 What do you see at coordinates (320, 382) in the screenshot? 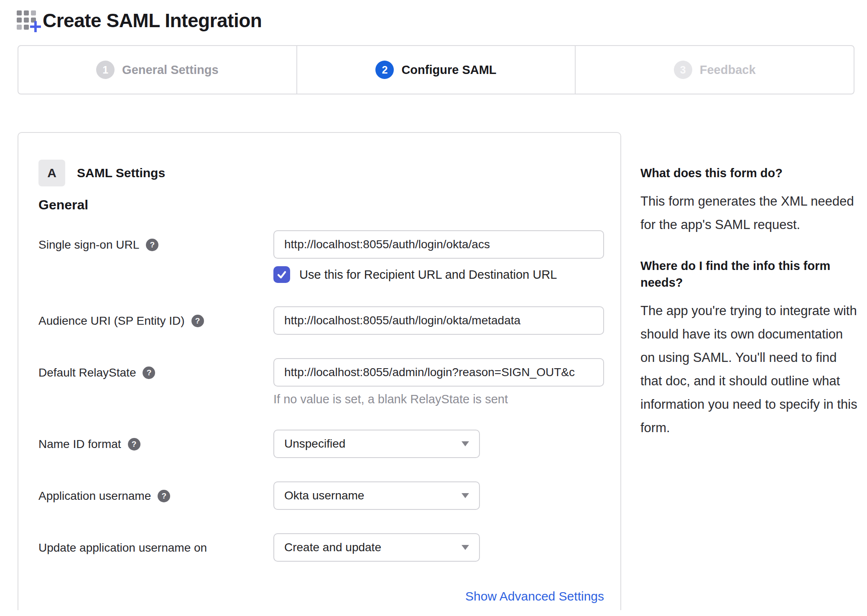
I see `row-default-relaystate: Default RelayState ? If no value is set,…` at bounding box center [320, 382].